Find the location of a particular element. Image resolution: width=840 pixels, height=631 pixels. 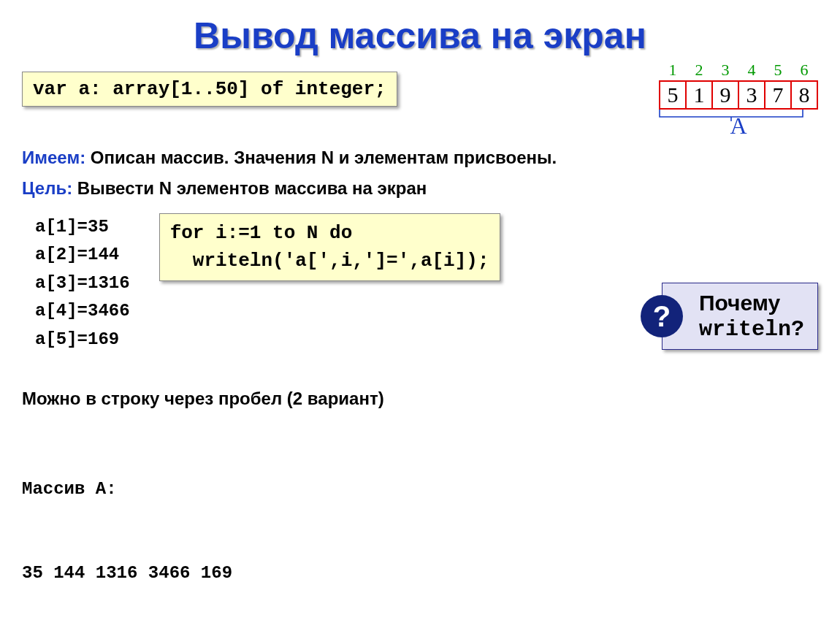

goal-line: Цель: Вывести N элементов массива на экр… is located at coordinates (420, 188).